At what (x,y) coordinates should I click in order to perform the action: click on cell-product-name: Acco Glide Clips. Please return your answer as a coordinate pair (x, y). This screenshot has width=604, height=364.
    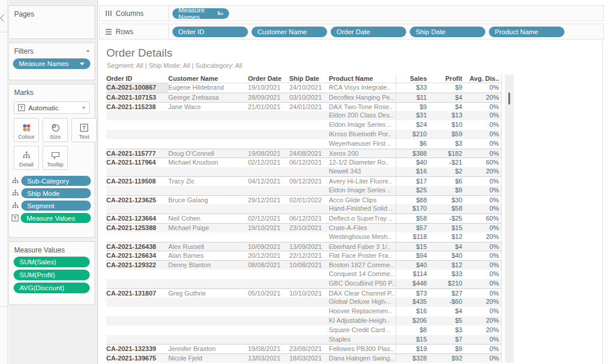
    Looking at the image, I should click on (363, 200).